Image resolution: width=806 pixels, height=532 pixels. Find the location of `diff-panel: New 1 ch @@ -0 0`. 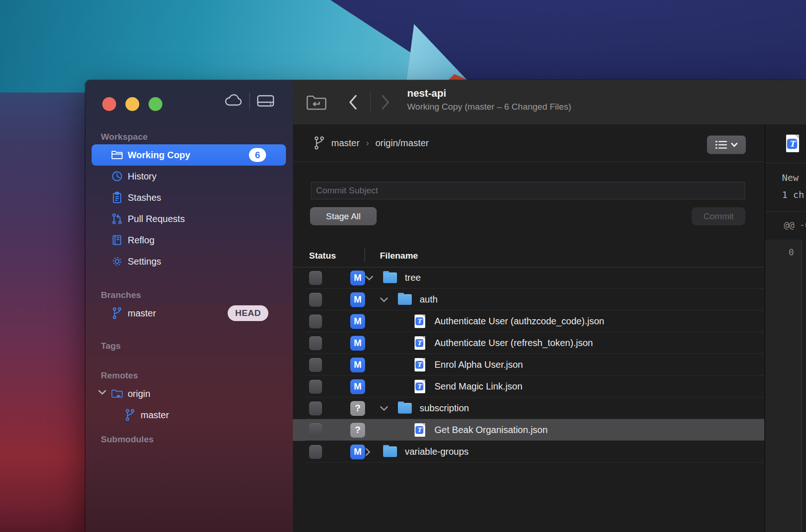

diff-panel: New 1 ch @@ -0 0 is located at coordinates (785, 328).